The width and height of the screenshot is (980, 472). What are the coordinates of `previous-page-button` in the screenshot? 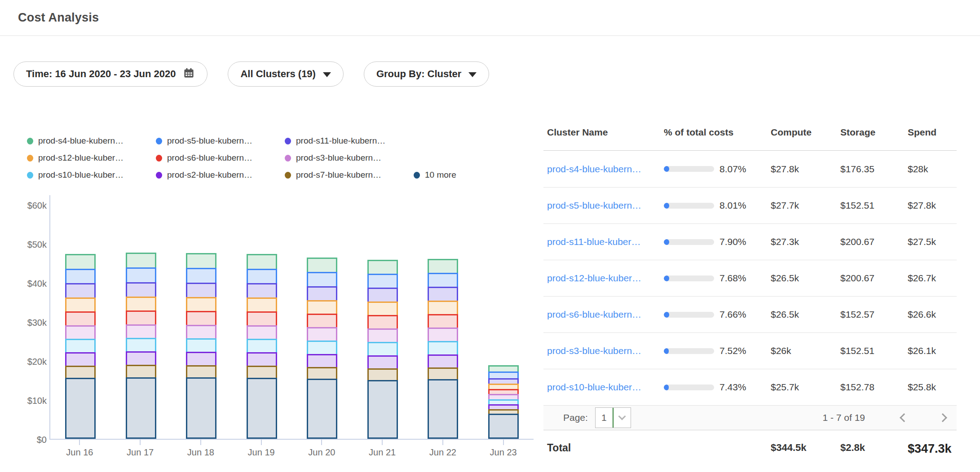 It's located at (904, 418).